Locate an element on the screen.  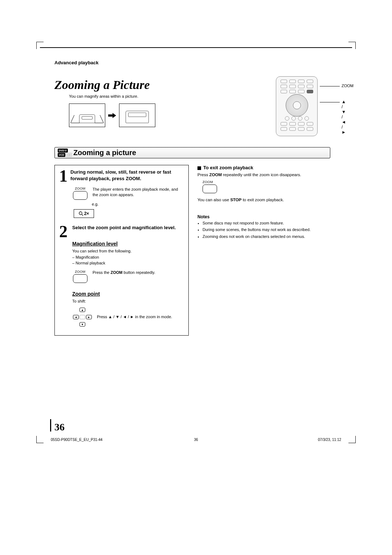
exit-body-1: Press ZOOM repeatedly until the zoom ico… is located at coordinates (263, 175).